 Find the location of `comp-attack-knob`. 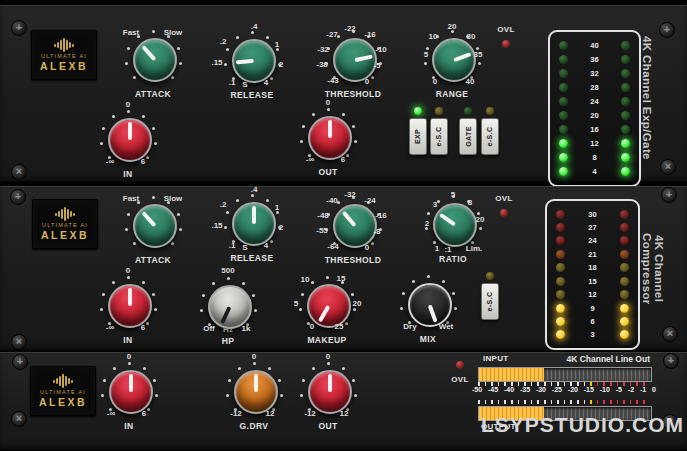

comp-attack-knob is located at coordinates (155, 226).